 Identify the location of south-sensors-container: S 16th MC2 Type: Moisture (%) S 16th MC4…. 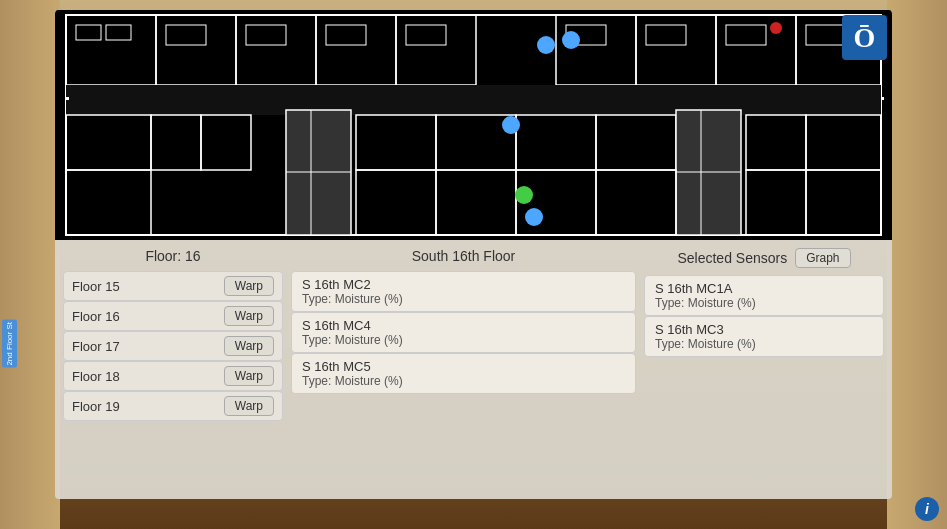
(464, 332).